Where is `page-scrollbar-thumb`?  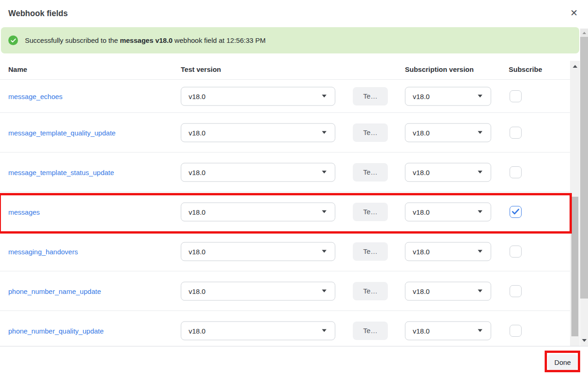
page-scrollbar-thumb is located at coordinates (584, 168).